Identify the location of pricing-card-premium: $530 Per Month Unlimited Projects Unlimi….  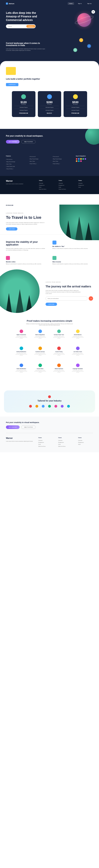
(75, 104).